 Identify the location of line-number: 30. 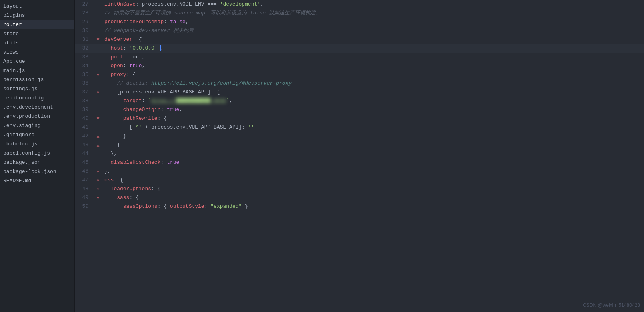
(85, 31).